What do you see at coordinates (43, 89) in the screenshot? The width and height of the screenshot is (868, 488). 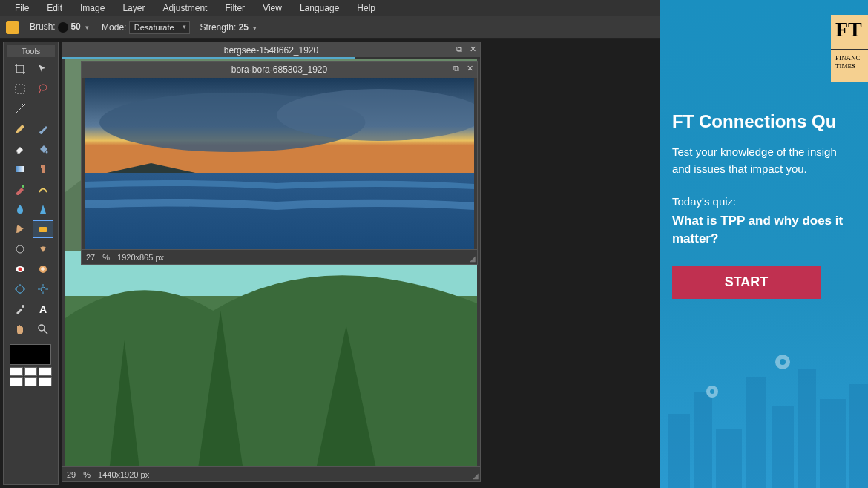 I see `tool-lasso` at bounding box center [43, 89].